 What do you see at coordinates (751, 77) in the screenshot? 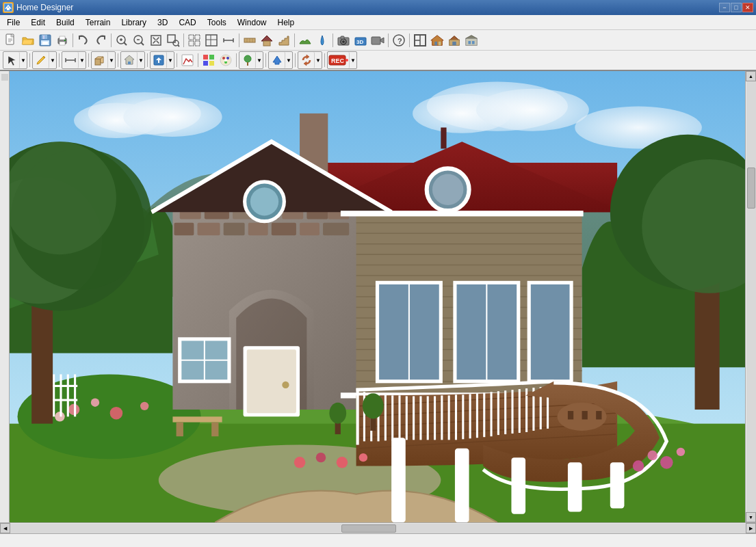
I see `scroll-up-button: ▲` at bounding box center [751, 77].